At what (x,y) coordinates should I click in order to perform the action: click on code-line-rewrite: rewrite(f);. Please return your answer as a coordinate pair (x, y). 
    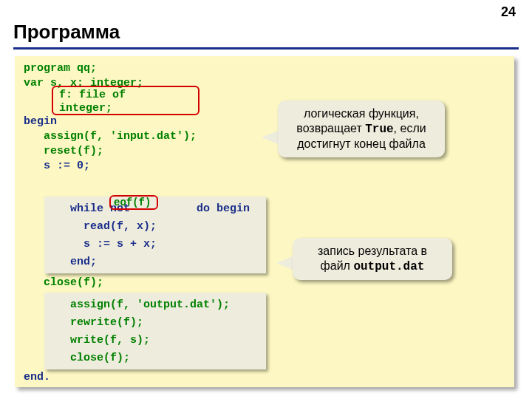
    Looking at the image, I should click on (97, 322).